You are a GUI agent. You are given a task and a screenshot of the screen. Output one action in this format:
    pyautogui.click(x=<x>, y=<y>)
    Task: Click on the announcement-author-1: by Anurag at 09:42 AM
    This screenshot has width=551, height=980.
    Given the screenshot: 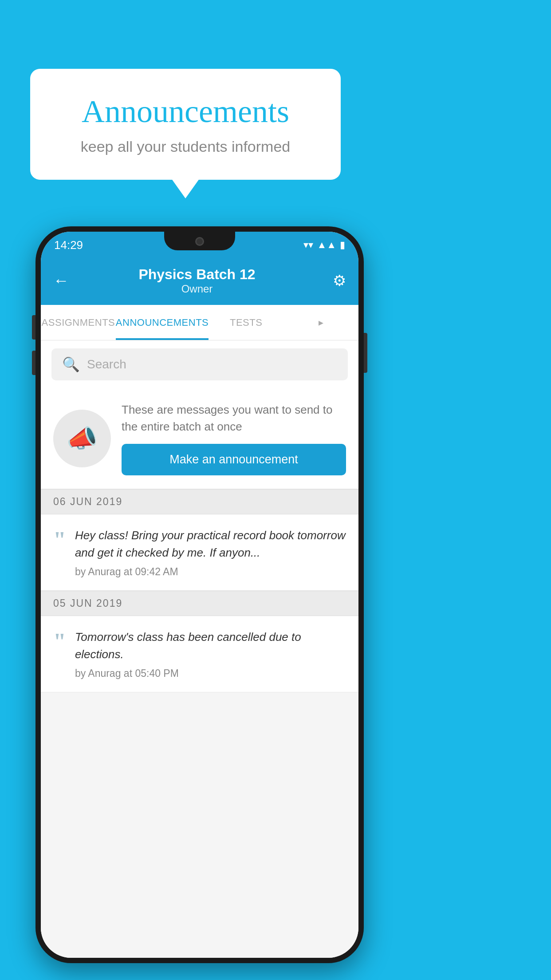 What is the action you would take?
    pyautogui.click(x=210, y=572)
    